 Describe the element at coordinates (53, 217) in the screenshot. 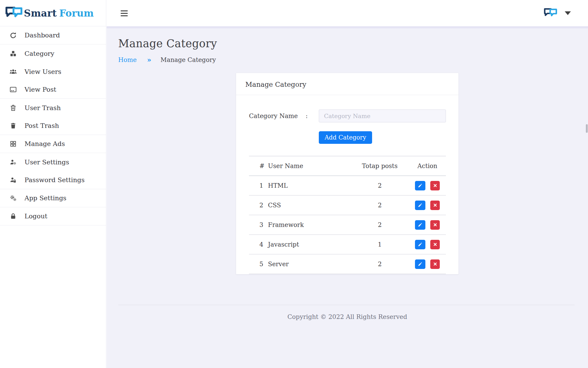

I see `sidebar-item-logout: Logout` at that location.